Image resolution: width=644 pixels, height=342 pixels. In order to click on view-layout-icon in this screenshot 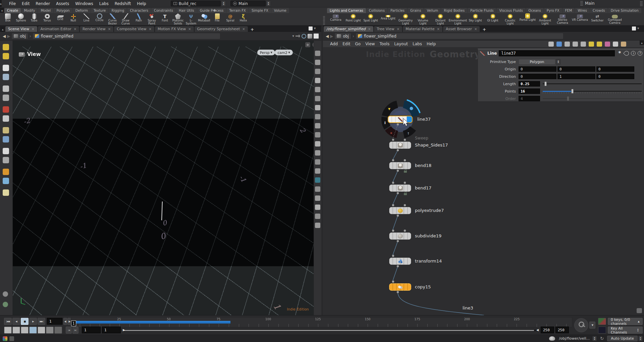, I will do `click(318, 53)`.